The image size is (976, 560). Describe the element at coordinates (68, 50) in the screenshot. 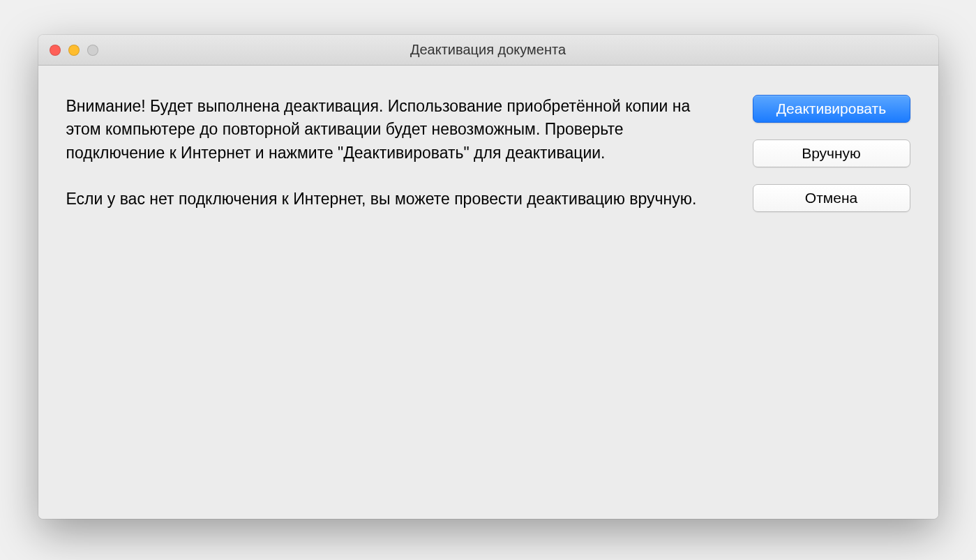

I see `traffic-lights` at that location.